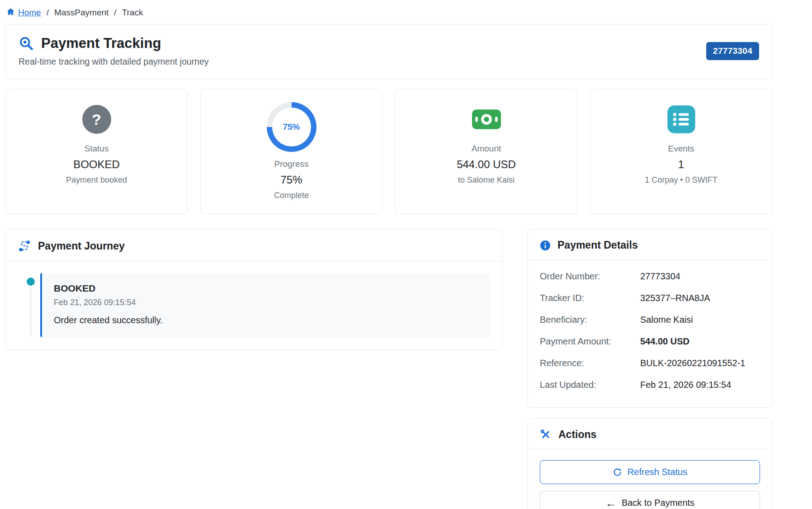 The width and height of the screenshot is (812, 509). I want to click on detail-value: 544.00 USD, so click(700, 342).